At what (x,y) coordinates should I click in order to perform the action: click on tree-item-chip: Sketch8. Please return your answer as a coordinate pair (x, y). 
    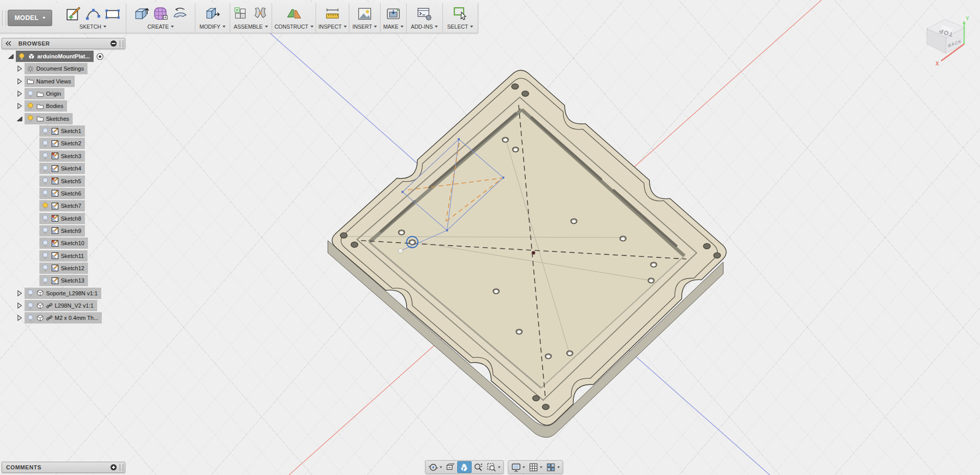
    Looking at the image, I should click on (62, 219).